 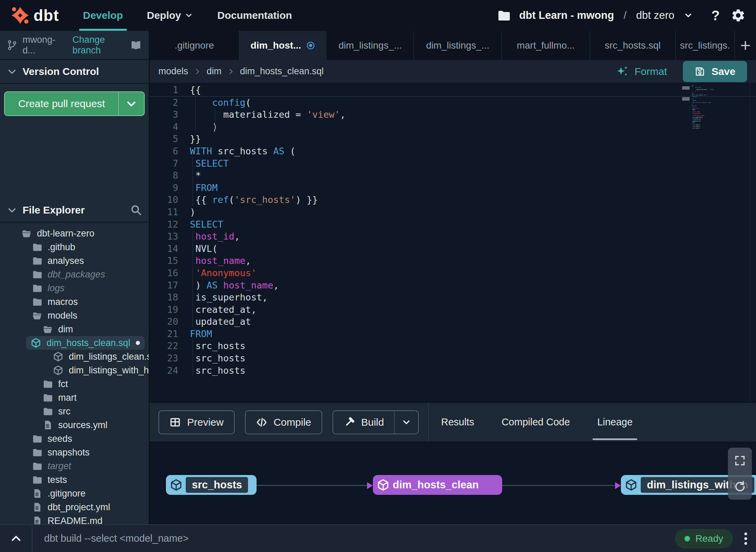 What do you see at coordinates (745, 45) in the screenshot?
I see `new-tab-button` at bounding box center [745, 45].